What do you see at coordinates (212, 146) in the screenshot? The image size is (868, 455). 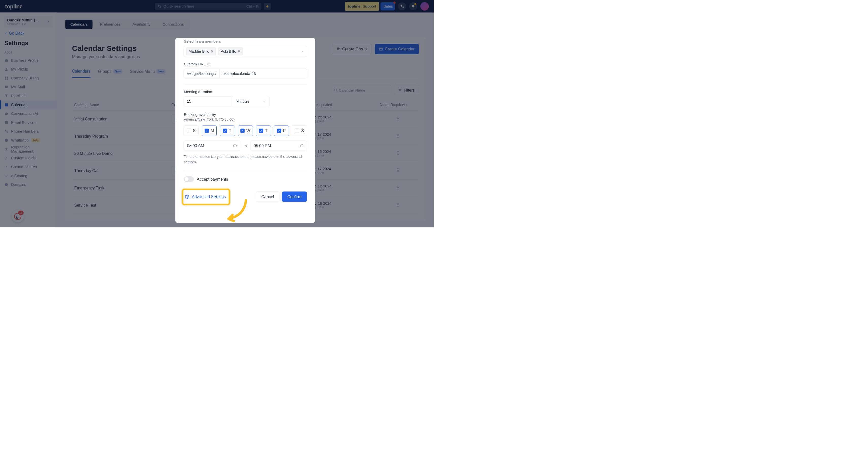 I see `time-from-input: 08:00 AM` at bounding box center [212, 146].